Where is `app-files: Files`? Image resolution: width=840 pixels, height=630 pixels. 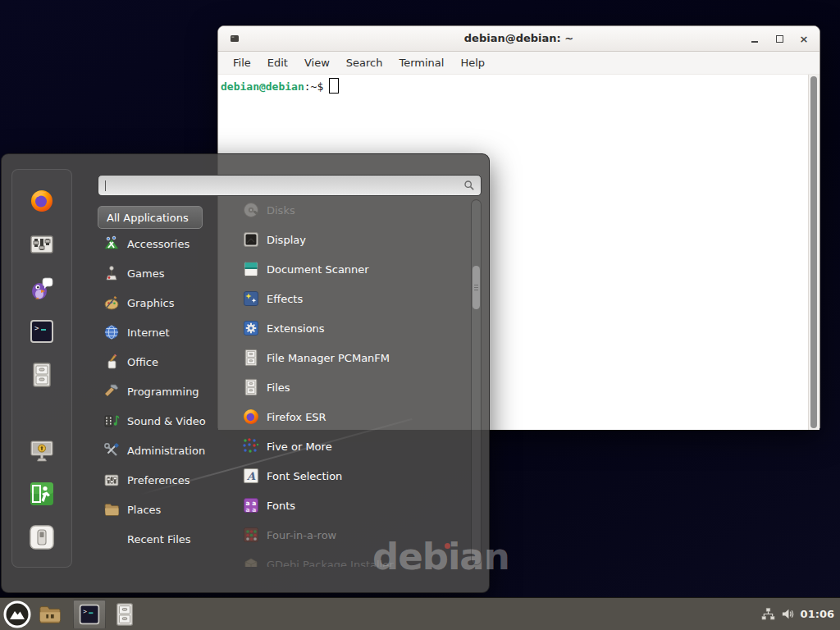
app-files: Files is located at coordinates (351, 387).